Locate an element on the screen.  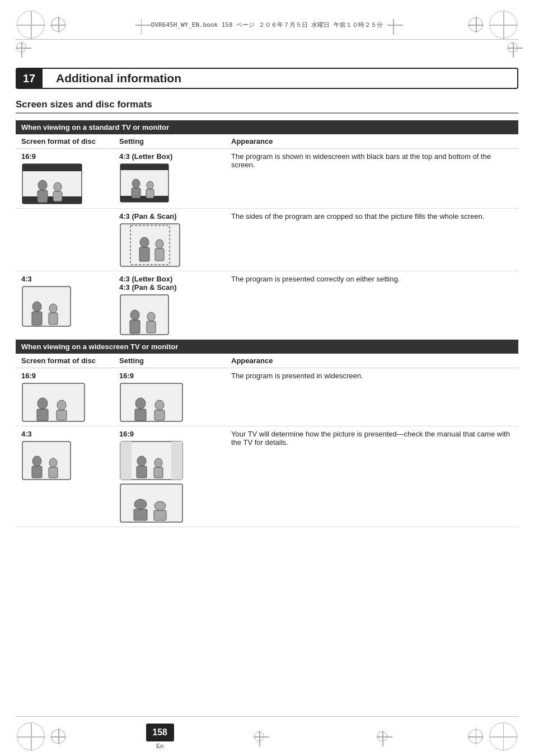
tv-image-setting-letterbox is located at coordinates (144, 183).